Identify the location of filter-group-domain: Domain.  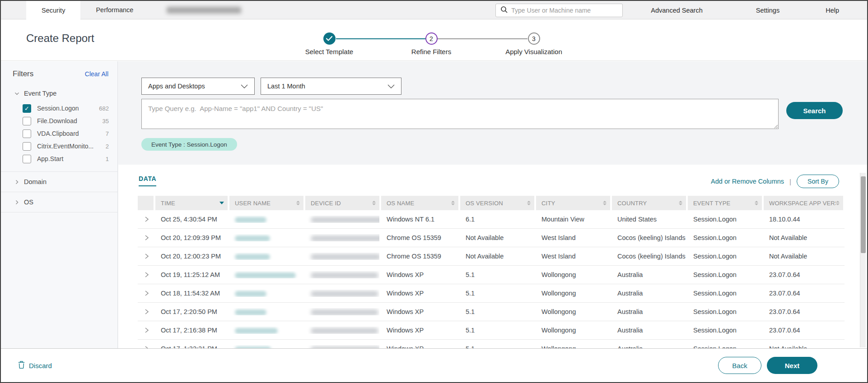
(59, 182).